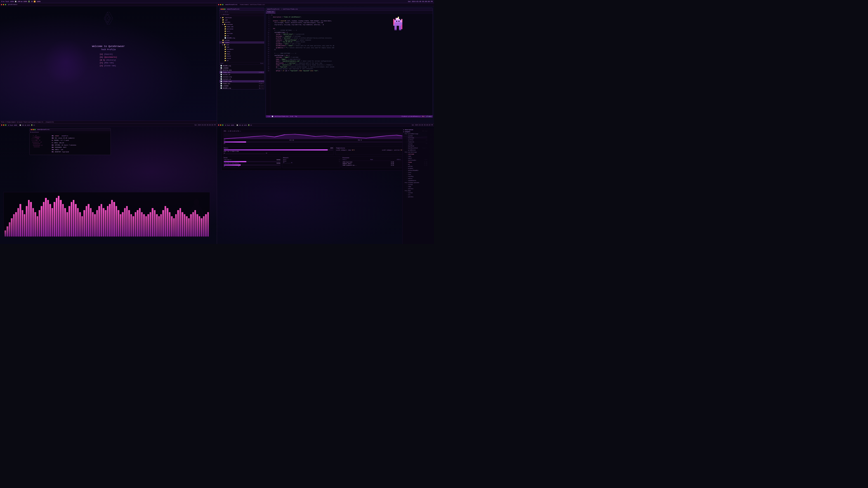 The height and width of the screenshot is (488, 868). Describe the element at coordinates (418, 154) in the screenshot. I see `rt-username: ◦ username` at that location.